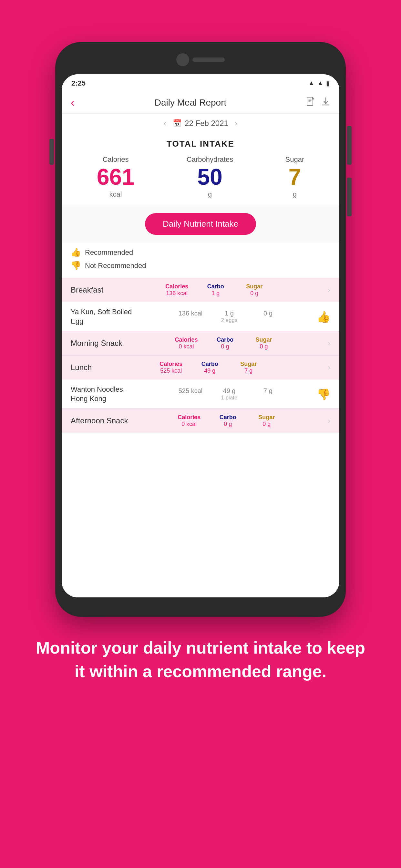 The image size is (401, 868). I want to click on volume-button-right, so click(349, 197).